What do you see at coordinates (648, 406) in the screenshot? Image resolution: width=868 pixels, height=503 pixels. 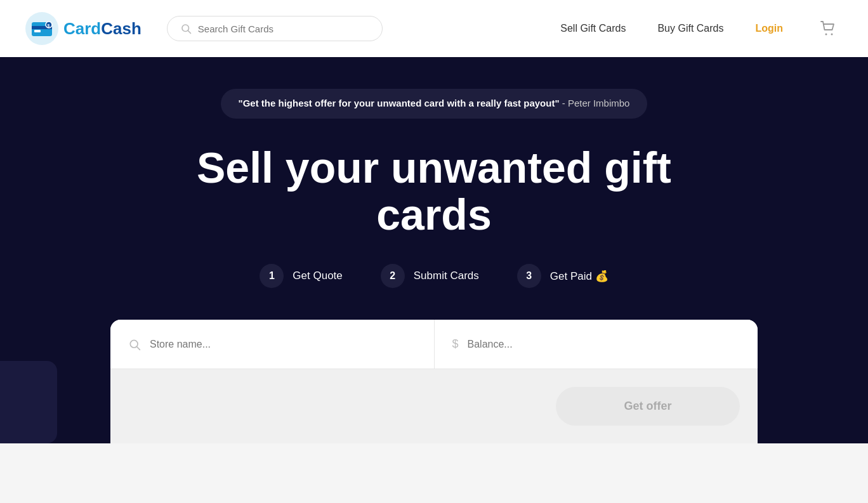 I see `get-offer-button: Get offer` at bounding box center [648, 406].